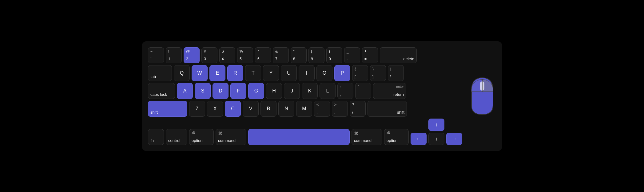  I want to click on key-v: V, so click(251, 109).